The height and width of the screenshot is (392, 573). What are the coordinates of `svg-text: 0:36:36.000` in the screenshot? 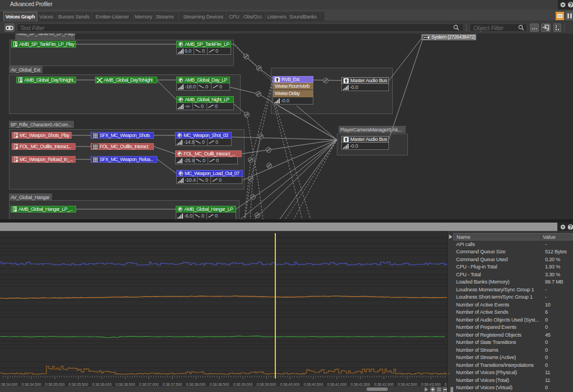 It's located at (102, 385).